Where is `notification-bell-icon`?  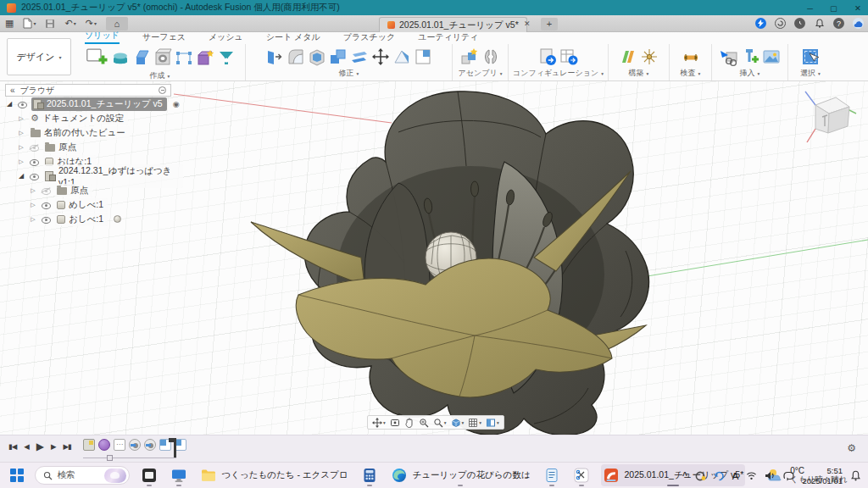 notification-bell-icon is located at coordinates (856, 476).